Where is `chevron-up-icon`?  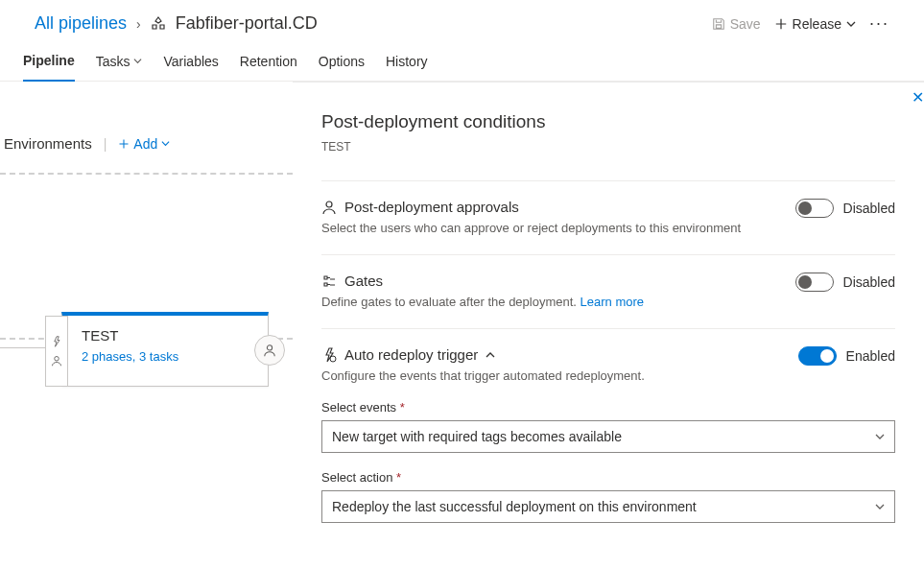
chevron-up-icon is located at coordinates (490, 355).